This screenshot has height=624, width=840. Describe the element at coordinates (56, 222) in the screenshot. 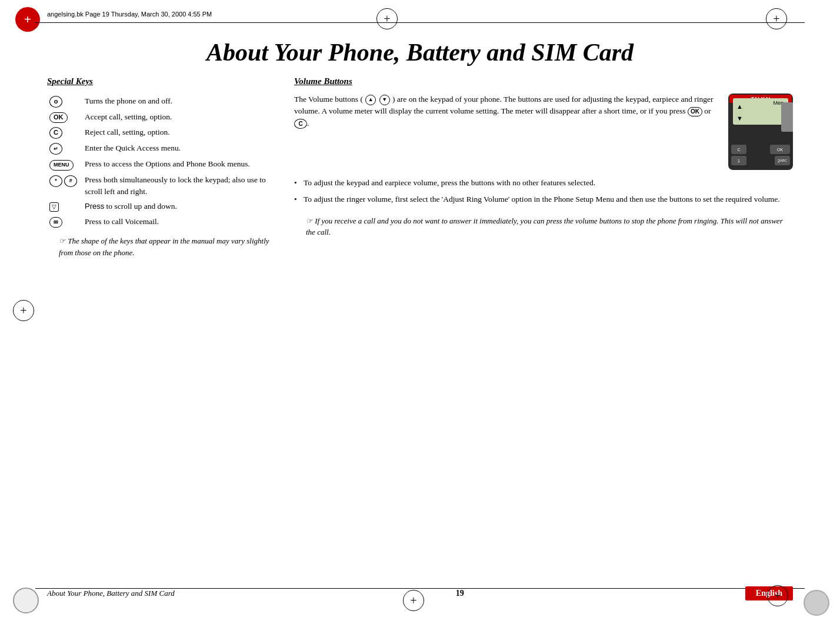

I see `voicemail-key-btn: ✉` at that location.